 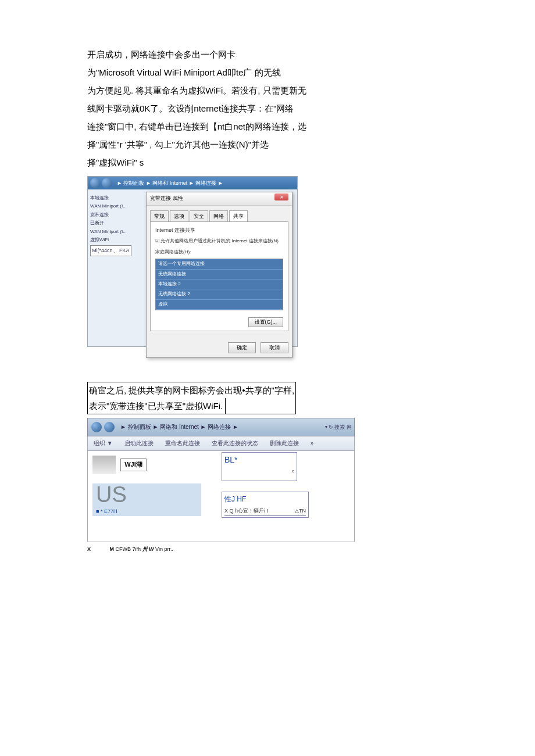 I want to click on line-2: 为"Microsoft Virtual WiFi Miniport Ad叩te广…, so click(x=268, y=72).